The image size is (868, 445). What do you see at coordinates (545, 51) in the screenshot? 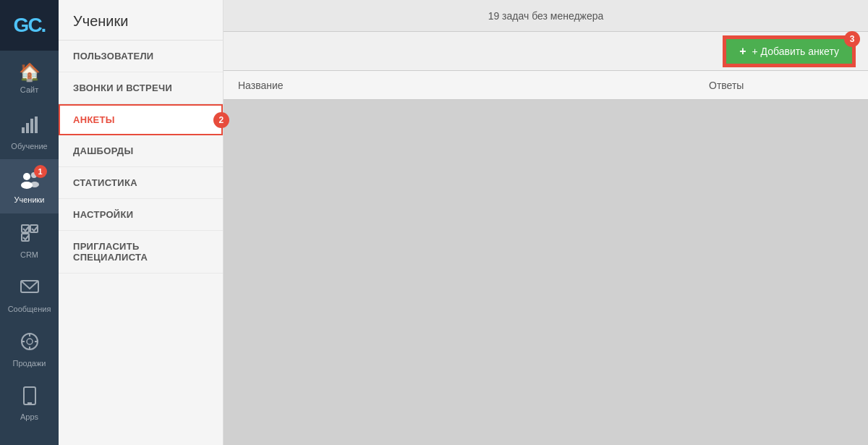
I see `content-header: + + Добавить анкету 3` at bounding box center [545, 51].